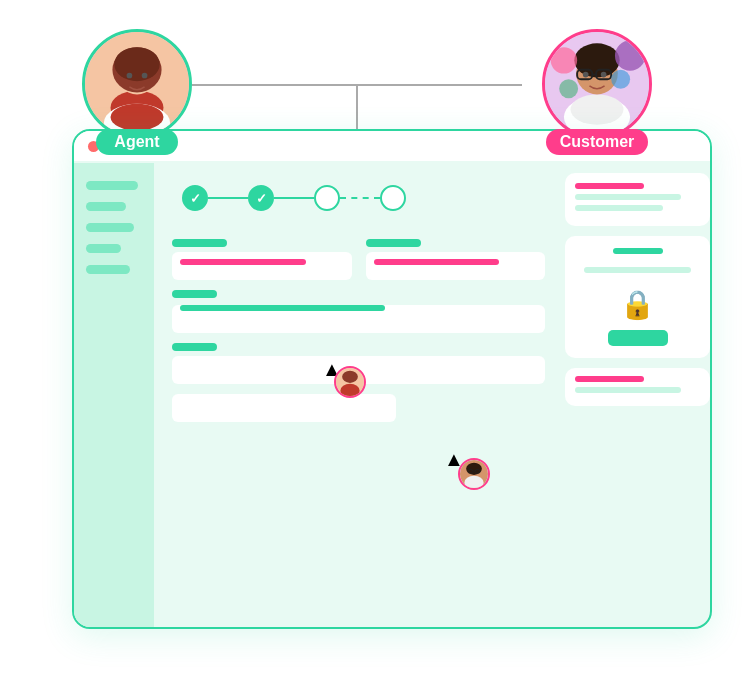 The width and height of the screenshot is (744, 678). Describe the element at coordinates (597, 92) in the screenshot. I see `customer-container: Customer` at that location.